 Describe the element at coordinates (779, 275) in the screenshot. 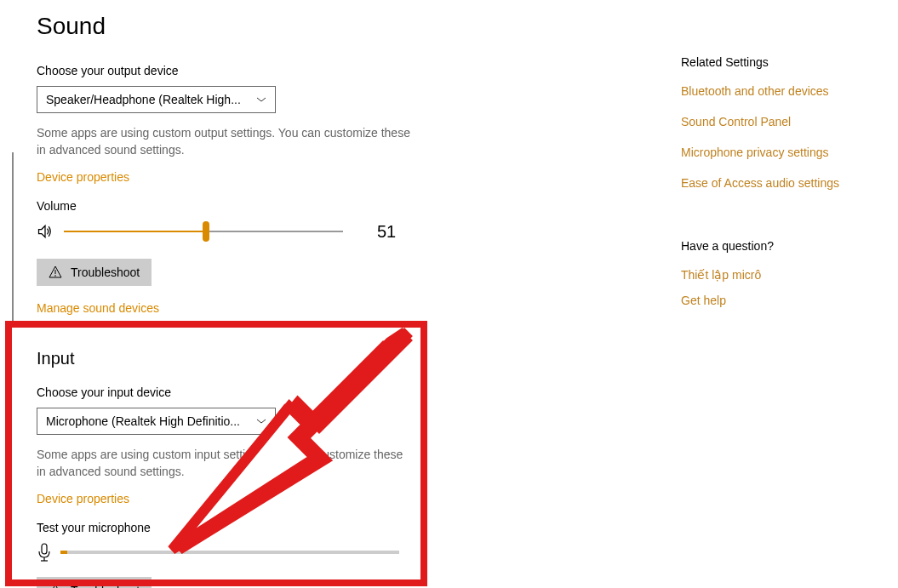

I see `help-link-setup-mic: Thiết lập micrô` at that location.